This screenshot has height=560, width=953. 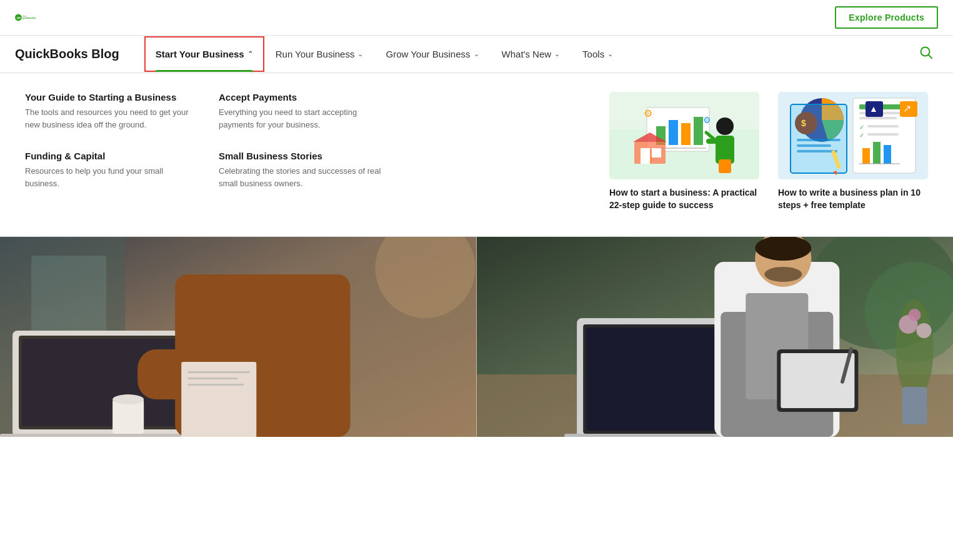 I want to click on top-bar: QB intuit quickbooks Explore Products, so click(x=476, y=18).